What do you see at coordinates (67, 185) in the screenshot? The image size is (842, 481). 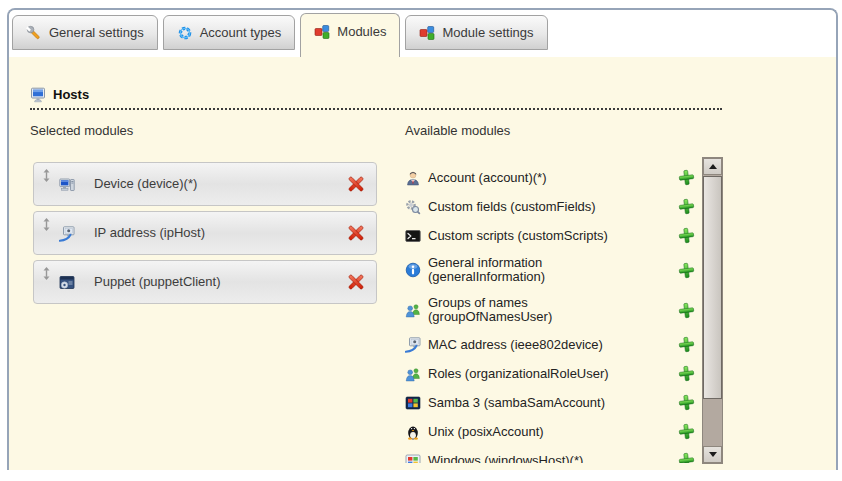 I see `computer-icon` at bounding box center [67, 185].